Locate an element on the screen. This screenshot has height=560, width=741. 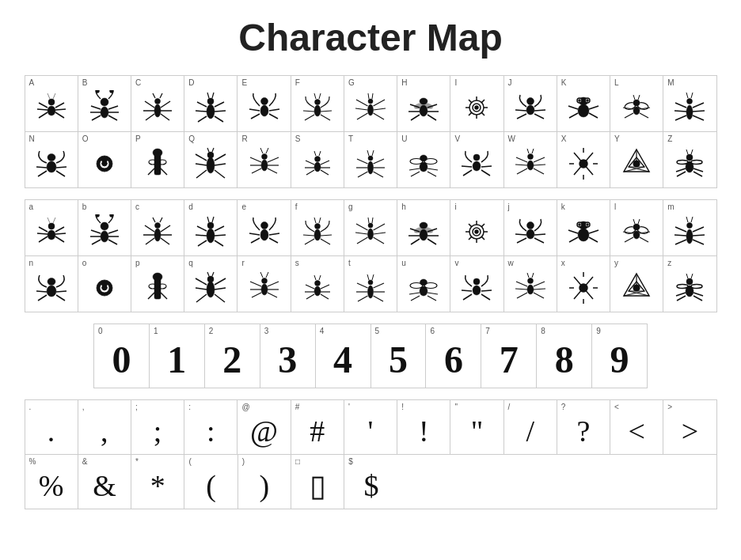
char-cell-K: K is located at coordinates (584, 104).